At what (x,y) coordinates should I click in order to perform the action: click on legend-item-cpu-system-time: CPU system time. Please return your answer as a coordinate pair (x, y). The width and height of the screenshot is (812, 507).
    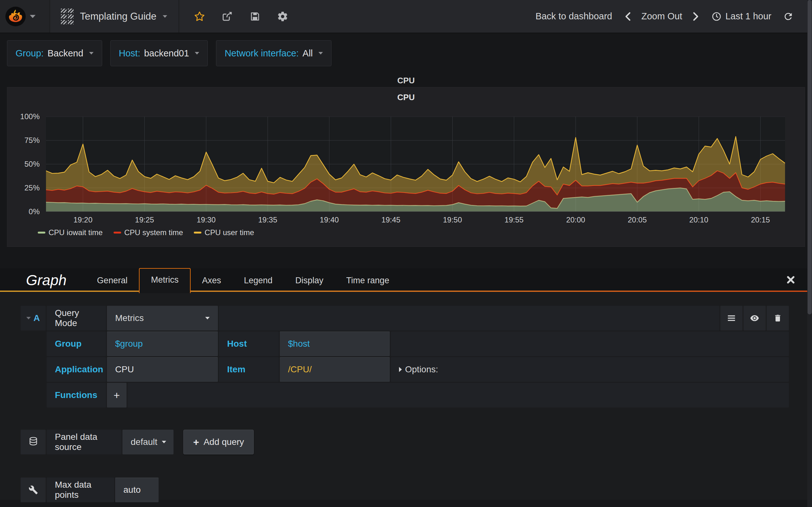
    Looking at the image, I should click on (148, 233).